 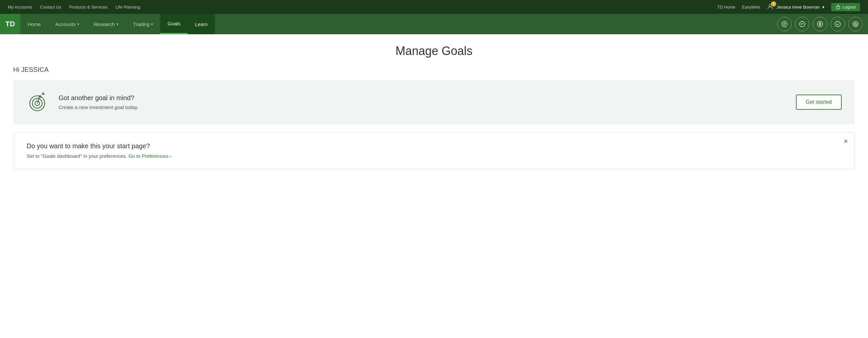 What do you see at coordinates (118, 24) in the screenshot?
I see `research-arrow: ▾` at bounding box center [118, 24].